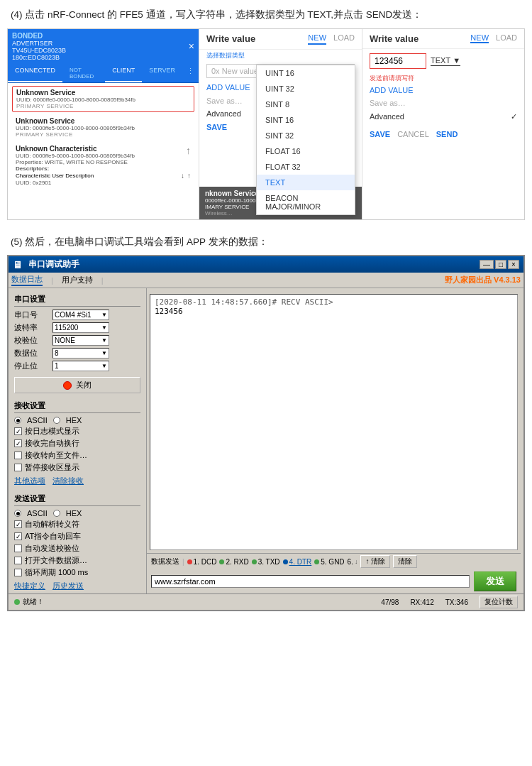  I want to click on upload-icon-2: ↑, so click(189, 176).